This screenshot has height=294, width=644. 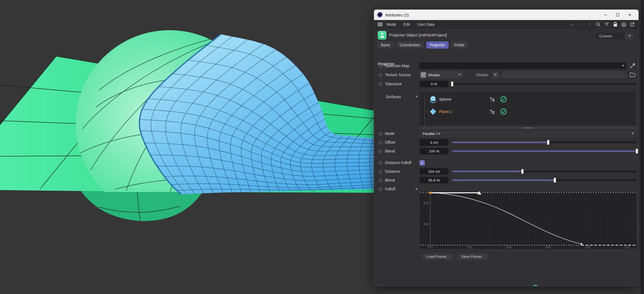 What do you see at coordinates (443, 75) in the screenshot?
I see `texture-source-type-value: Shader` at bounding box center [443, 75].